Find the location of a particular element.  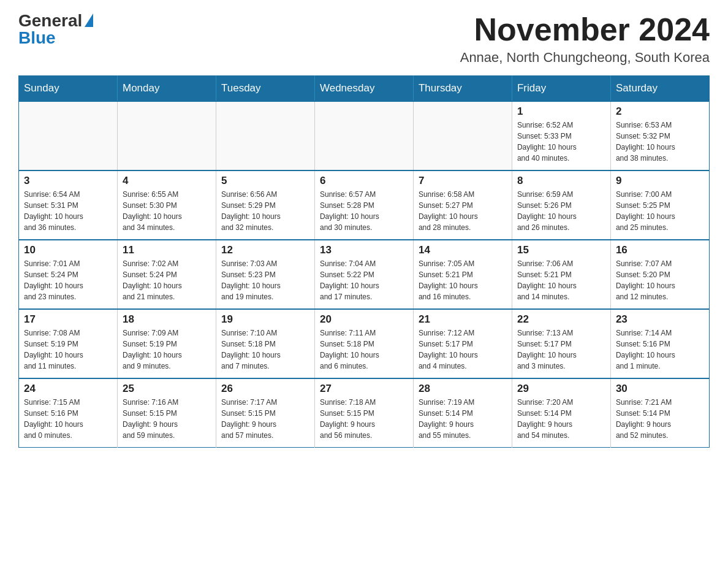

day-info: Sunrise: 6:52 AM Sunset: 5:33 PM Dayligh… is located at coordinates (561, 142).